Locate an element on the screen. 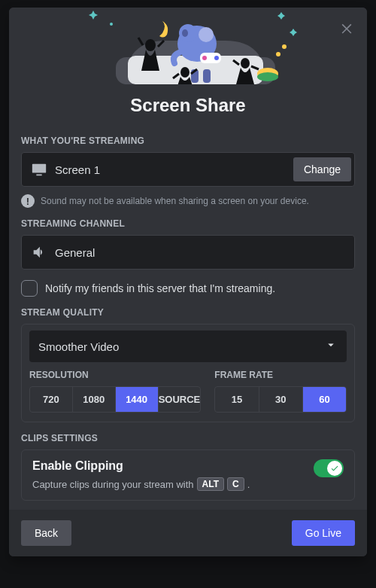 This screenshot has height=588, width=376. modal-title: Screen Share is located at coordinates (188, 103).